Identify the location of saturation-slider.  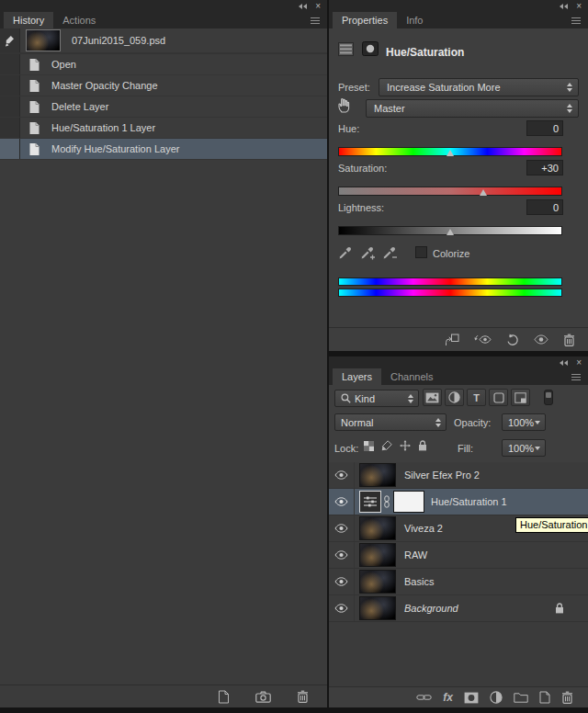
(450, 191).